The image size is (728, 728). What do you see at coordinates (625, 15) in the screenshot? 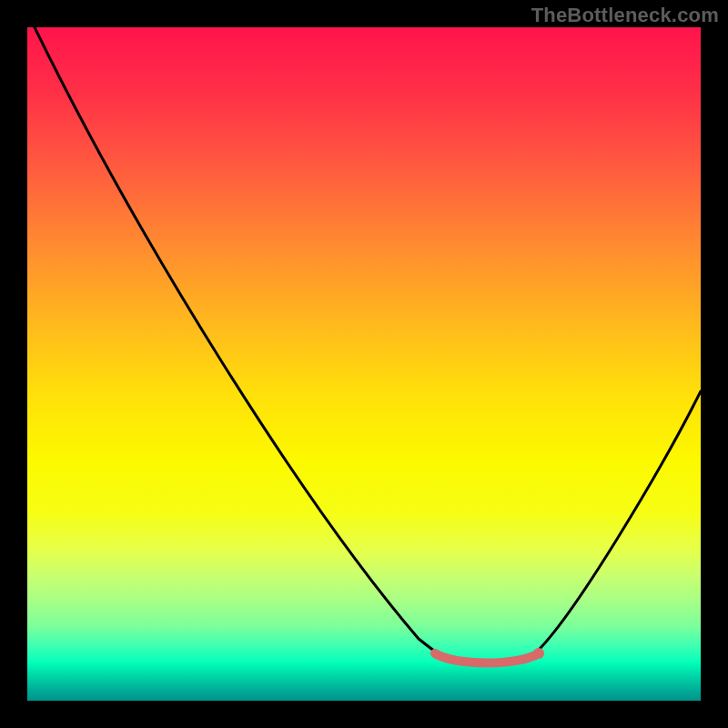
I see `watermark-text: TheBottleneck.com` at bounding box center [625, 15].